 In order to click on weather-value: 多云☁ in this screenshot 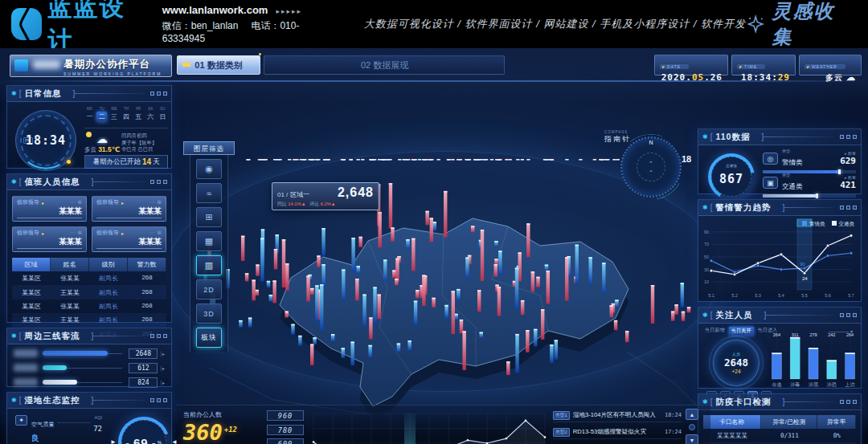, I will do `click(830, 78)`.